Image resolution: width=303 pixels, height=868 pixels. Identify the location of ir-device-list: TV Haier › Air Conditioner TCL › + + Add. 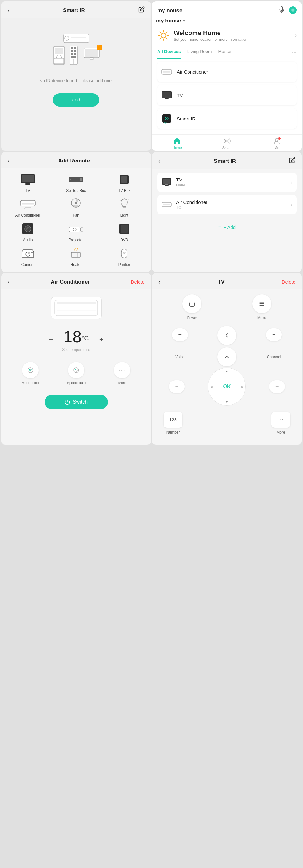
(227, 220).